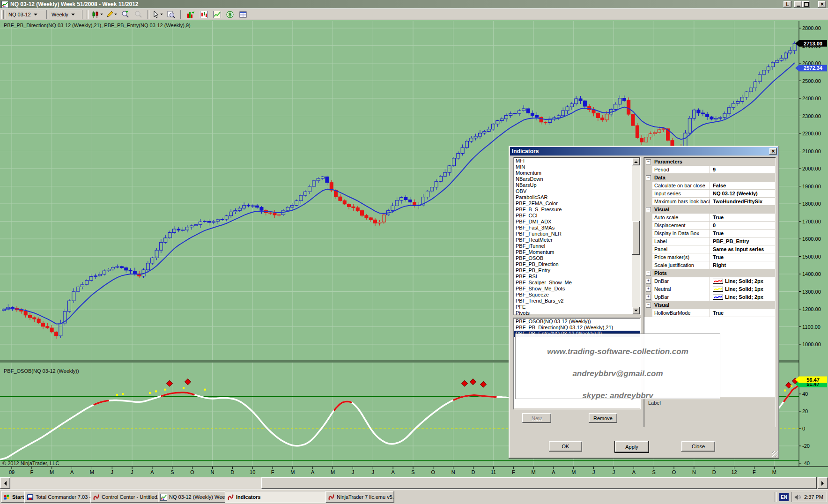 The width and height of the screenshot is (828, 504). I want to click on property-row: +NeutralLine; Solid; 1px, so click(710, 289).